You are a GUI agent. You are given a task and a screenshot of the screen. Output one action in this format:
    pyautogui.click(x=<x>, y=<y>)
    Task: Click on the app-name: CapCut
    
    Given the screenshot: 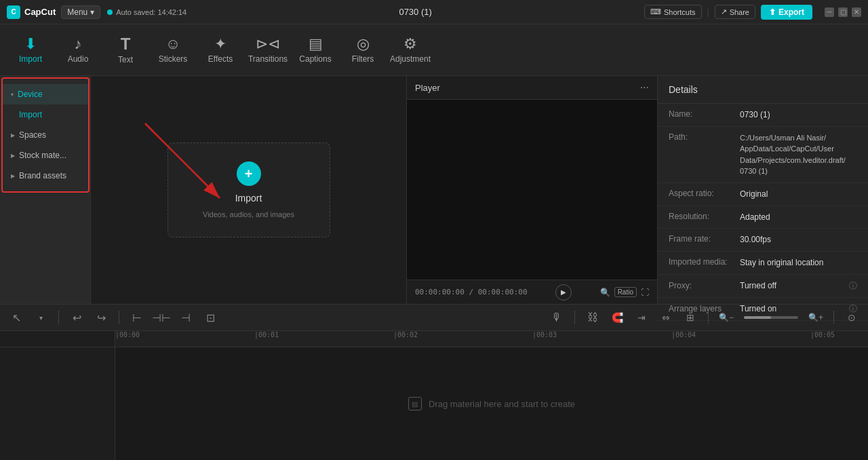 What is the action you would take?
    pyautogui.click(x=40, y=12)
    